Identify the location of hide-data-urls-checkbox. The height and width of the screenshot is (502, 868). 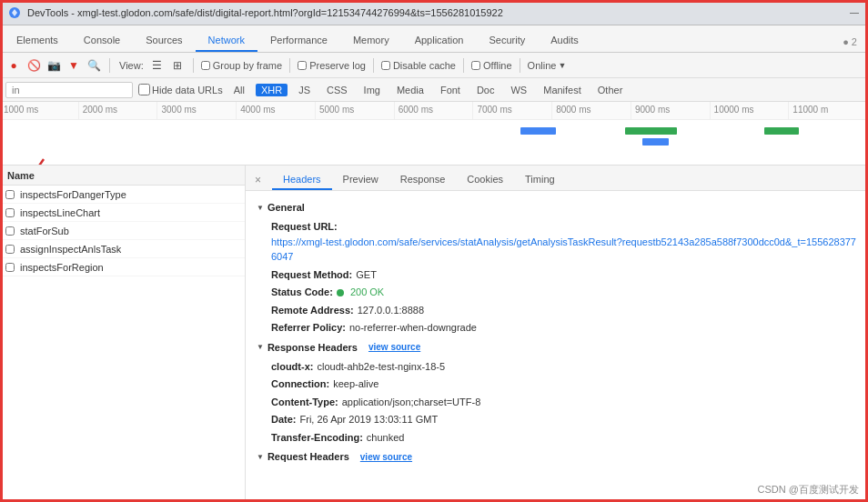
(144, 89).